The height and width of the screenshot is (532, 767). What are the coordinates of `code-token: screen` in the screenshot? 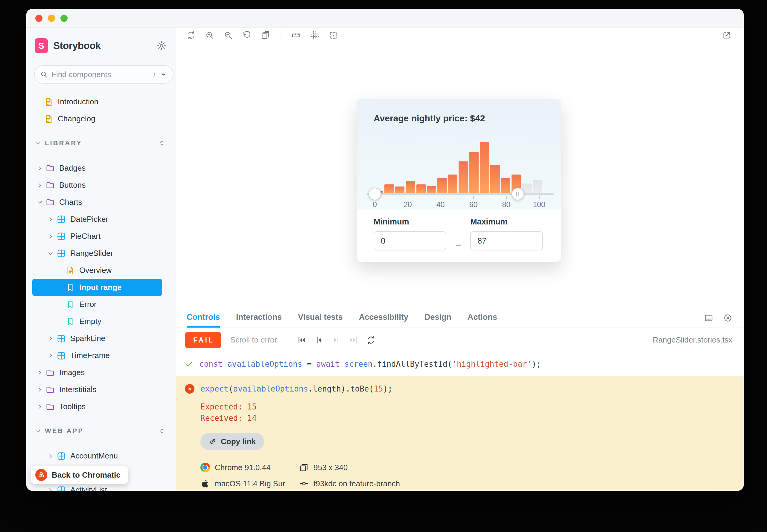 It's located at (356, 364).